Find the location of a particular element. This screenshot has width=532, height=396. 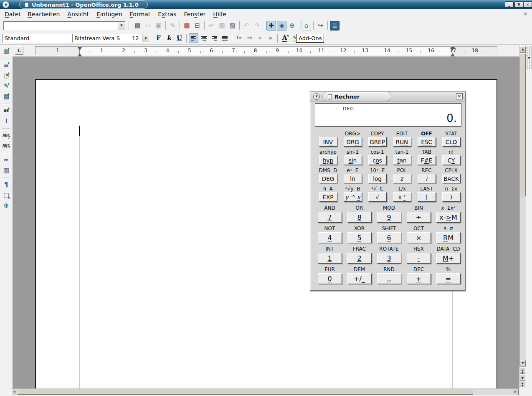

next-page-button: ▼▼ is located at coordinates (522, 384).